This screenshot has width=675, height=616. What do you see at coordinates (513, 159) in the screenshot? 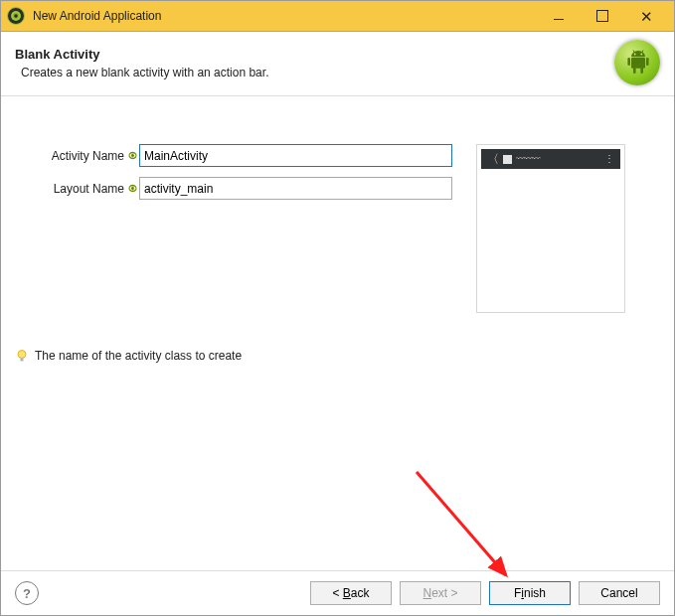
I see `preview-actionbar-left: 〈 〰〰〰` at bounding box center [513, 159].